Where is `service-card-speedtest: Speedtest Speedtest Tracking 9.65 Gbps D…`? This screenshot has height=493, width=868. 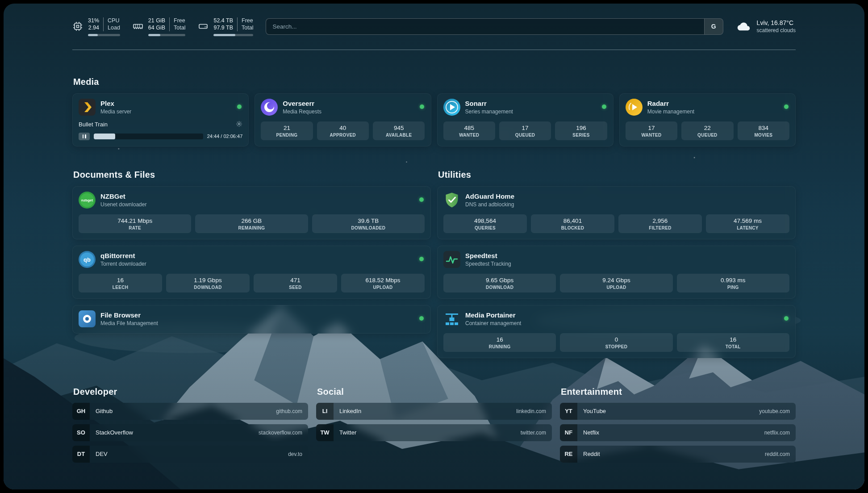 service-card-speedtest: Speedtest Speedtest Tracking 9.65 Gbps D… is located at coordinates (616, 272).